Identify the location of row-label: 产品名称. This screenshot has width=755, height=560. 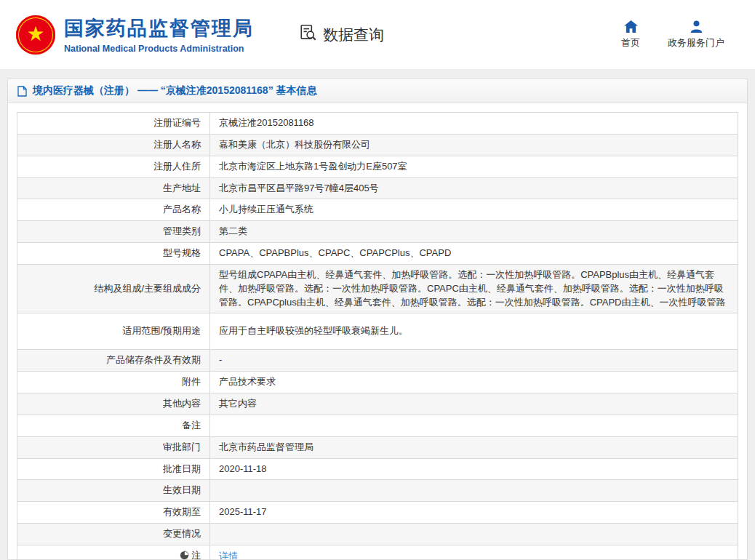
(113, 210).